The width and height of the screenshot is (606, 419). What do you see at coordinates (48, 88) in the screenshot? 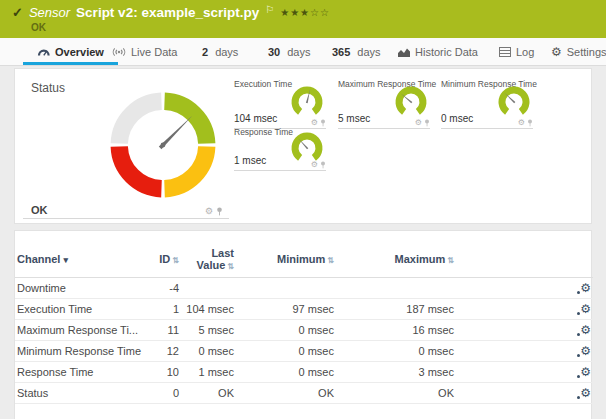
I see `status-panel-title: Status` at bounding box center [48, 88].